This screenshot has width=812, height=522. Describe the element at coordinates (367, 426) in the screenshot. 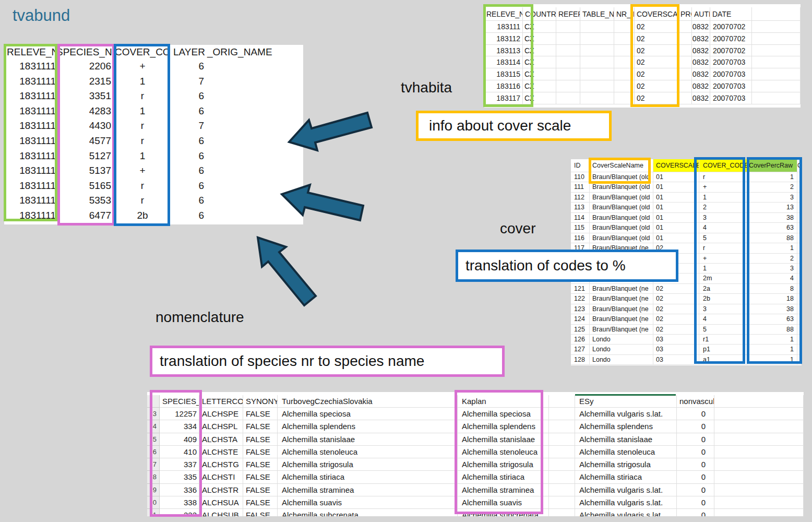

I see `data-cell: Alchemilla splendens` at that location.